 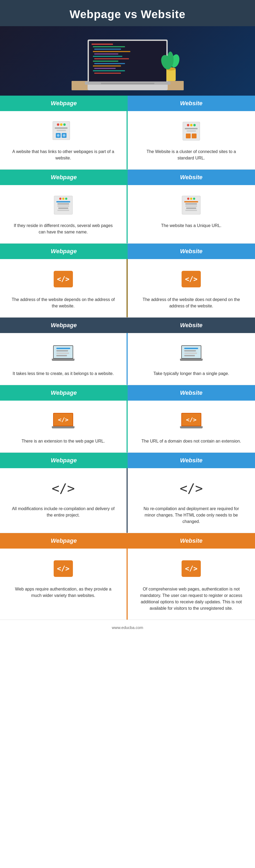 What do you see at coordinates (64, 214) in the screenshot?
I see `left-cell-1: If they reside in different records, sev…` at bounding box center [64, 214].